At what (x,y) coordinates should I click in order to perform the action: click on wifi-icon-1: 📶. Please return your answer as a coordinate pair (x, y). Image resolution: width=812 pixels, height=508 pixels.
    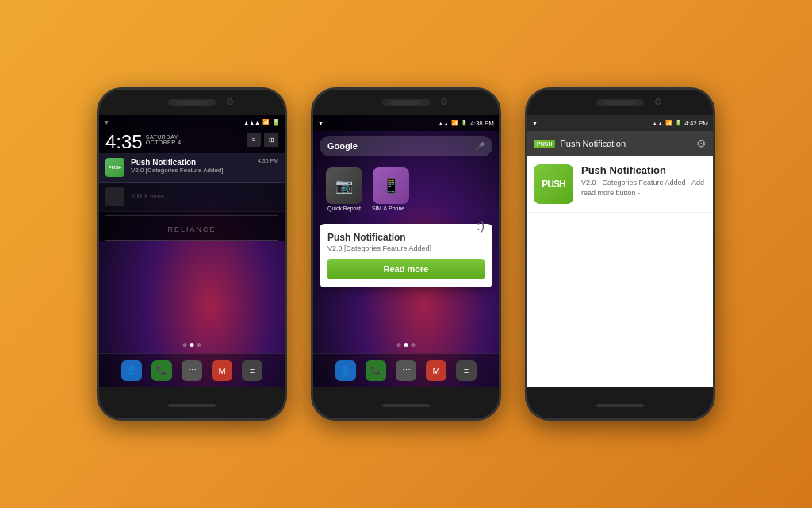
    Looking at the image, I should click on (266, 122).